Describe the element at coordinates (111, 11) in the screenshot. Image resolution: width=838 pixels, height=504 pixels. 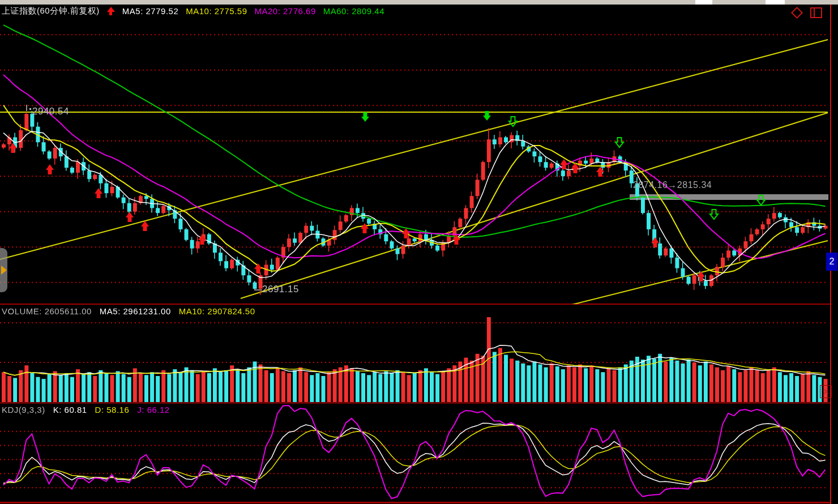
I see `up-arrow-icon` at that location.